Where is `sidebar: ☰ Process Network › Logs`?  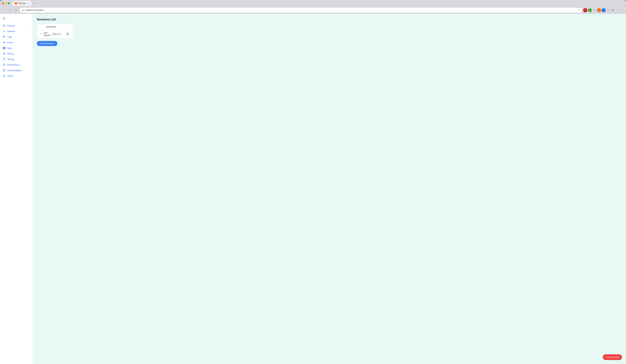 sidebar: ☰ Process Network › Logs is located at coordinates (16, 189).